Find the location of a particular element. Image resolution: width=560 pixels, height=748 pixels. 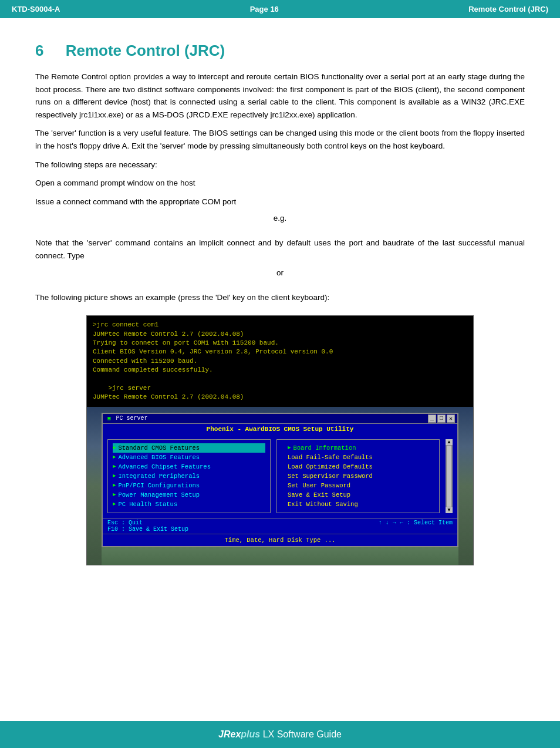

terminal-line-5: Connected with 115200 baud. is located at coordinates (280, 362).